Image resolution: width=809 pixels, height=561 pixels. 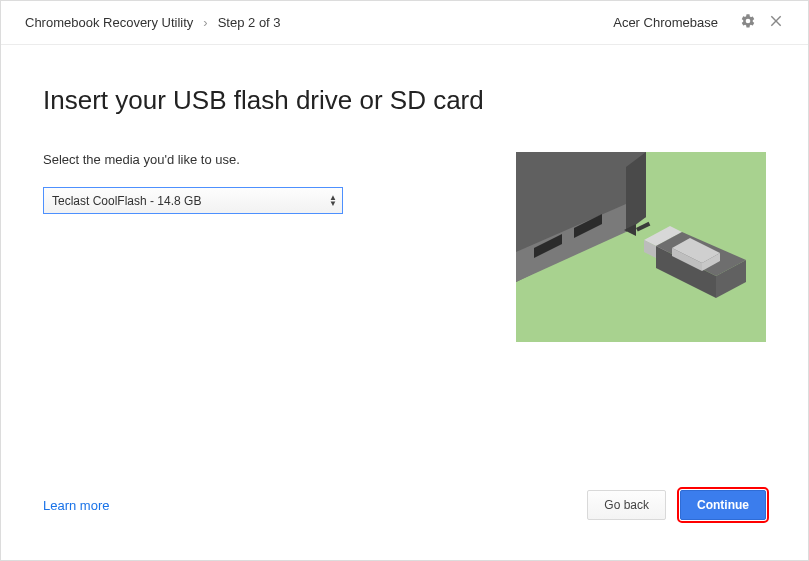 What do you see at coordinates (723, 505) in the screenshot?
I see `continue-button: Continue` at bounding box center [723, 505].